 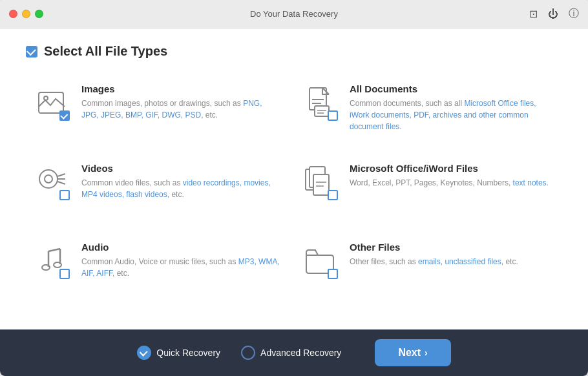 I want to click on videos-title: Videos, so click(x=181, y=168).